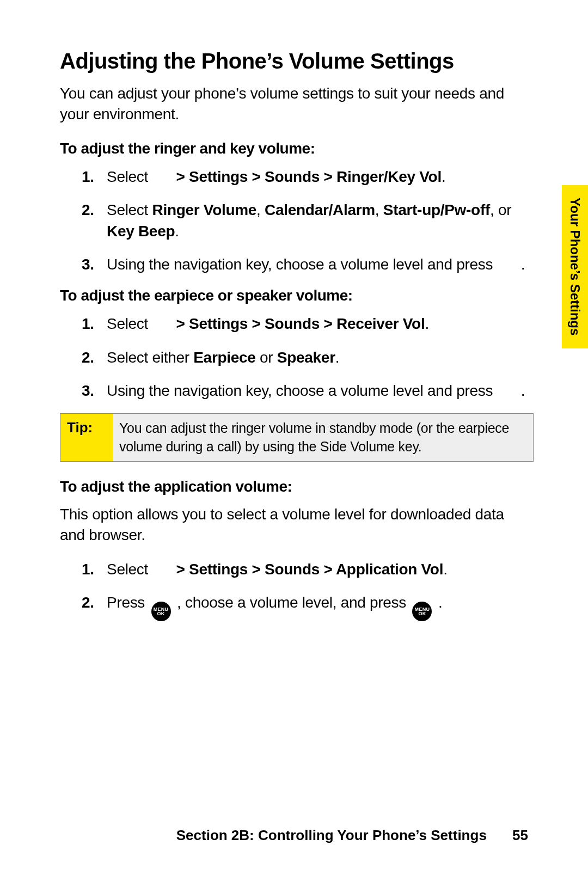  I want to click on step: Select > Settings > Sounds > Ringer/Key …, so click(305, 176).